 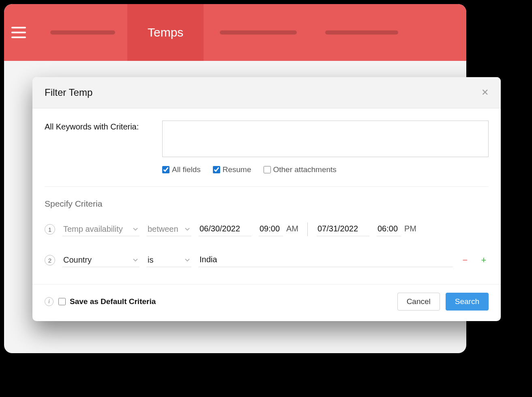 I want to click on check-resume-label: Resume, so click(x=237, y=170).